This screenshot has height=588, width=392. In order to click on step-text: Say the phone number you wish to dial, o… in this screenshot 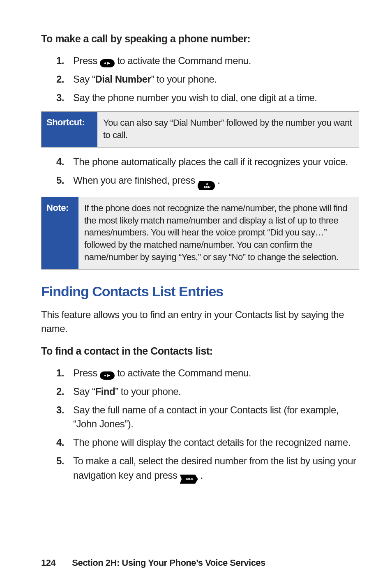, I will do `click(216, 98)`.